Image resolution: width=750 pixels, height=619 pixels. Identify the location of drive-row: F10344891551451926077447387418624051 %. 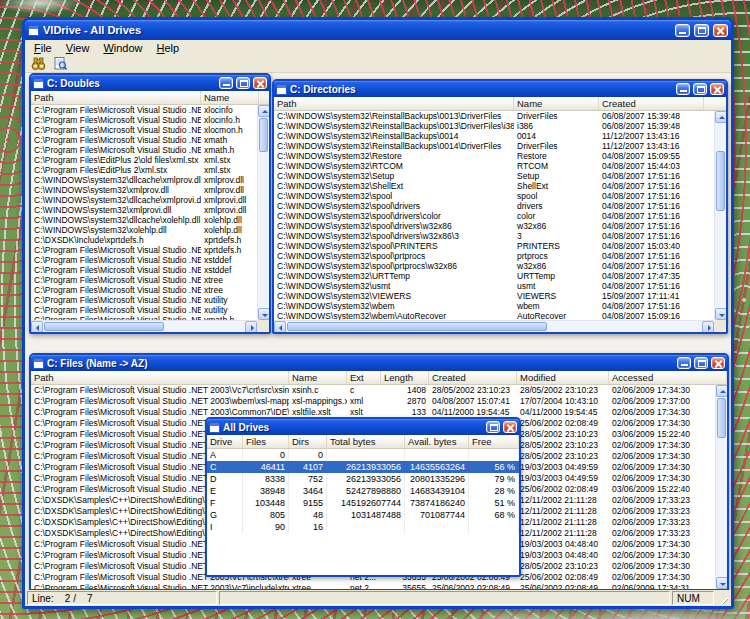
(363, 503).